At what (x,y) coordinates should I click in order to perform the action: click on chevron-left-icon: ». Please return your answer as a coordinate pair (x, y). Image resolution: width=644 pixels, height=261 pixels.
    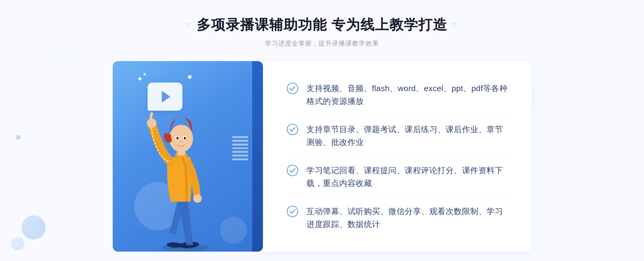
    Looking at the image, I should click on (18, 137).